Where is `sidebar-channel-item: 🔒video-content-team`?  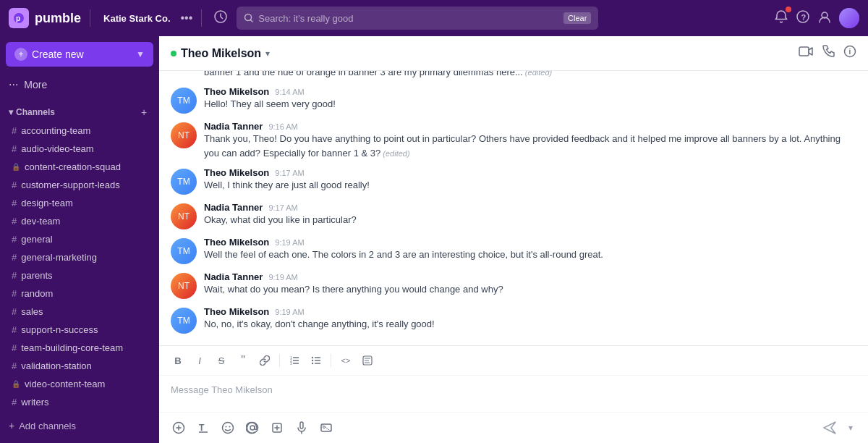 sidebar-channel-item: 🔒video-content-team is located at coordinates (80, 384).